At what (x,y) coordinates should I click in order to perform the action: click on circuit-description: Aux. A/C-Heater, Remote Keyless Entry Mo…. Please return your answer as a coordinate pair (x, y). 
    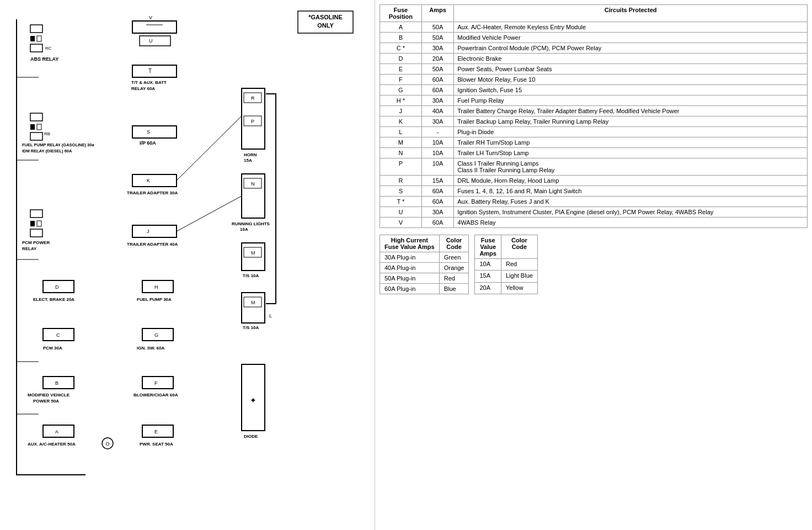
    Looking at the image, I should click on (631, 28).